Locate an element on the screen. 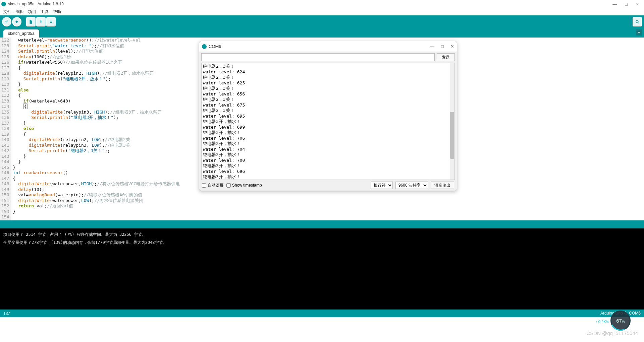  clear-output-button: 清空输出 is located at coordinates (442, 185).